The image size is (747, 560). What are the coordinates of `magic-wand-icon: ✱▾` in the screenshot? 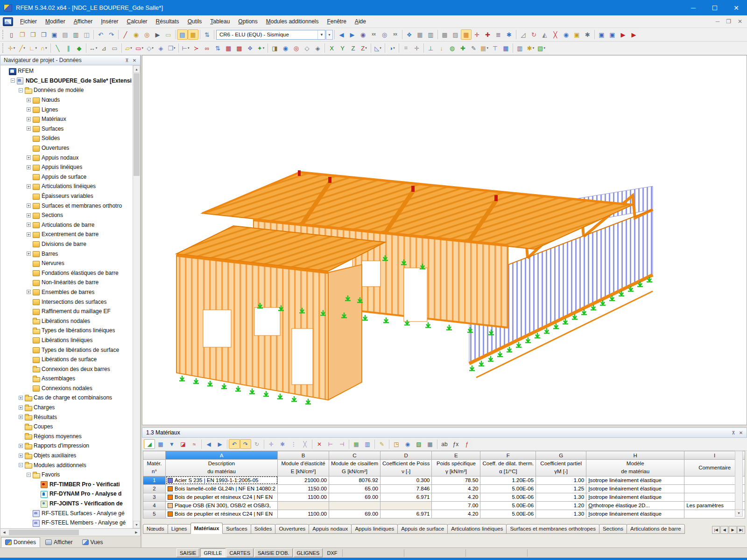 It's located at (530, 48).